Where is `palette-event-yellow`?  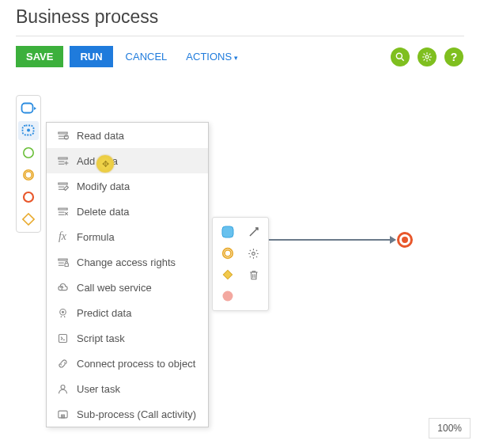
palette-event-yellow is located at coordinates (28, 175).